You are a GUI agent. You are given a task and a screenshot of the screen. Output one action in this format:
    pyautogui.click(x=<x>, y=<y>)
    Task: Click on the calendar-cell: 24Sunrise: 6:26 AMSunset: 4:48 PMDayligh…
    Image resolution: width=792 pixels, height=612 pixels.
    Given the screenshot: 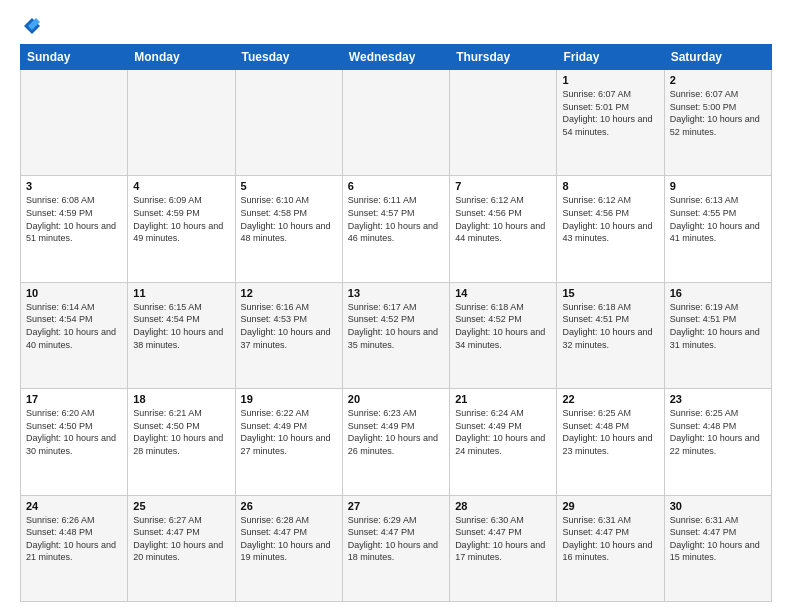 What is the action you would take?
    pyautogui.click(x=74, y=548)
    